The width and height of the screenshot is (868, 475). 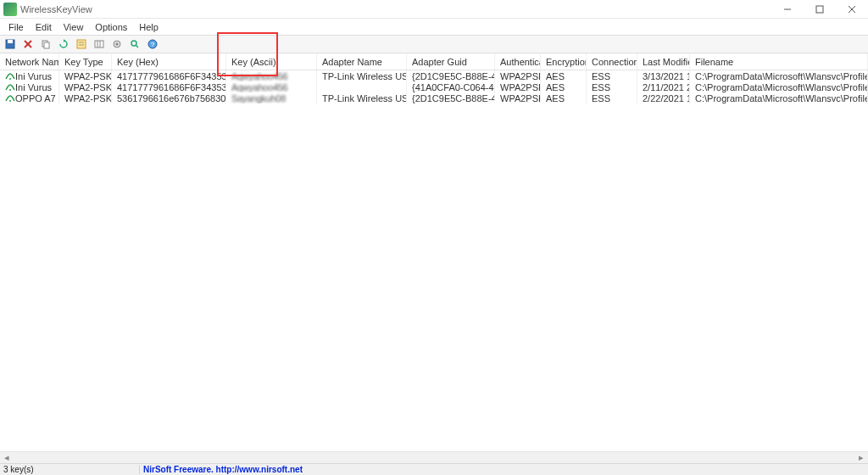 What do you see at coordinates (99, 44) in the screenshot?
I see `columns-icon` at bounding box center [99, 44].